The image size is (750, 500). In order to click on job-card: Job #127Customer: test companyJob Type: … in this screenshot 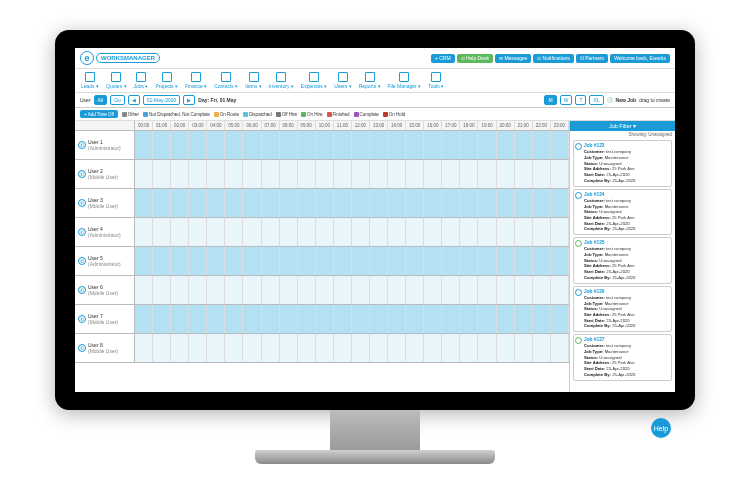, I will do `click(622, 358)`.